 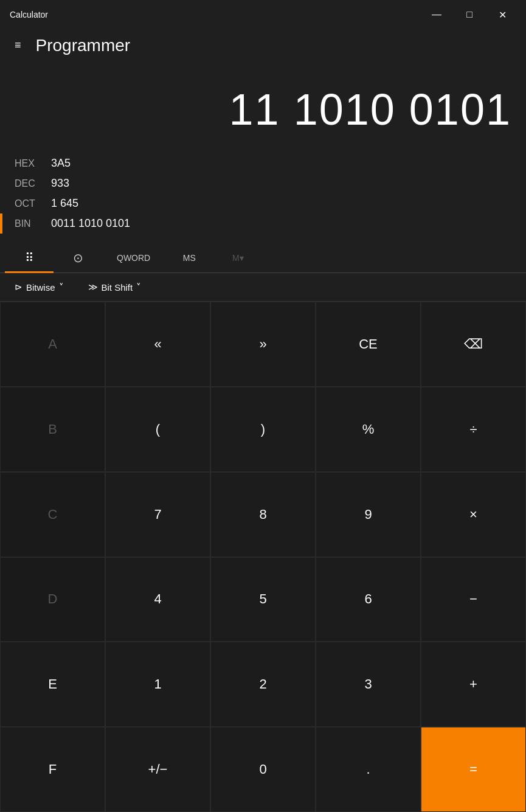 I want to click on key-label-D: D, so click(x=53, y=599).